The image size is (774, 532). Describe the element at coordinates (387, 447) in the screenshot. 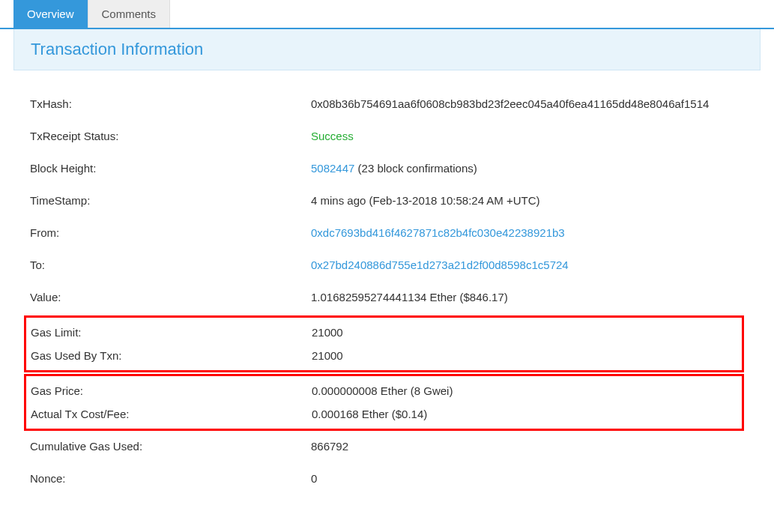

I see `row-cumulative-gas: Cumulative Gas Used: 866792` at that location.